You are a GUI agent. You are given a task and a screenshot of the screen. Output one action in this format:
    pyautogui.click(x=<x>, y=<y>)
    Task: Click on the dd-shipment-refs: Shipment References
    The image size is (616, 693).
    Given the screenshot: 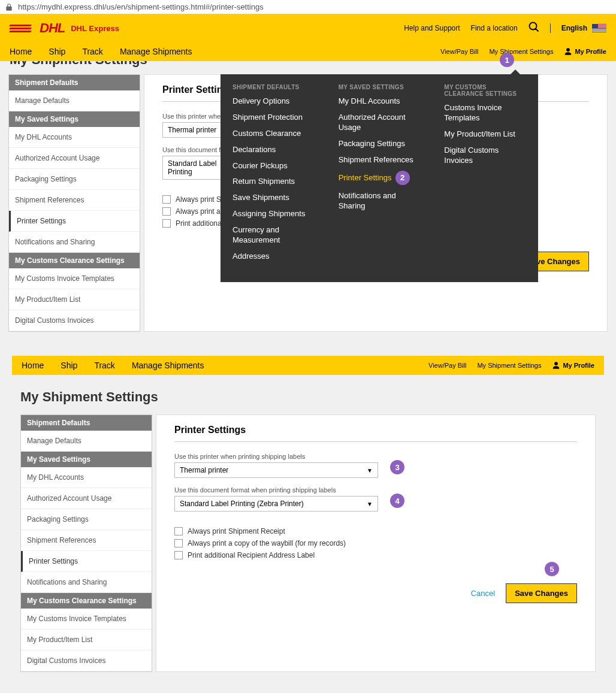 What is the action you would take?
    pyautogui.click(x=380, y=161)
    